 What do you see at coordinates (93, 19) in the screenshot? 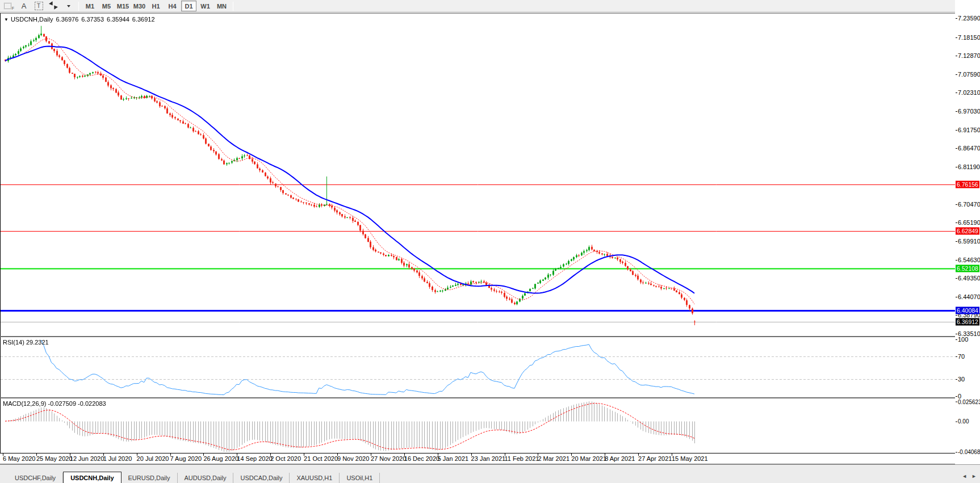
I see `ohlc-high: 6.37353` at bounding box center [93, 19].